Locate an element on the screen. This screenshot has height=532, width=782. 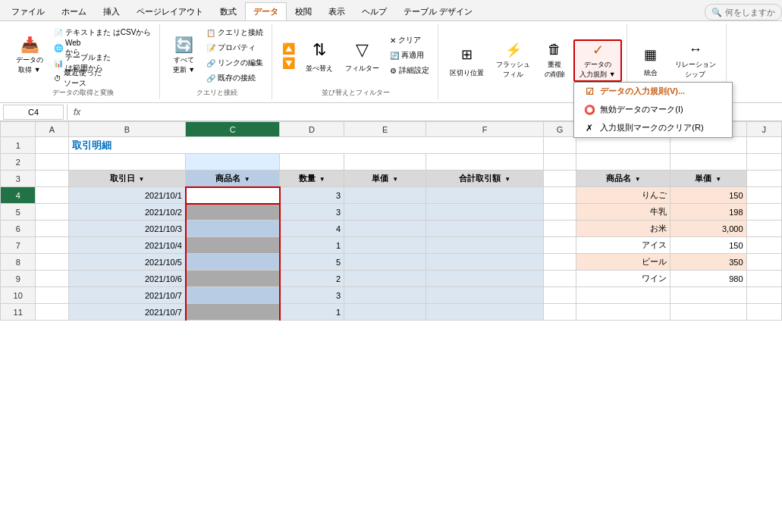
cell-F9 is located at coordinates (485, 279).